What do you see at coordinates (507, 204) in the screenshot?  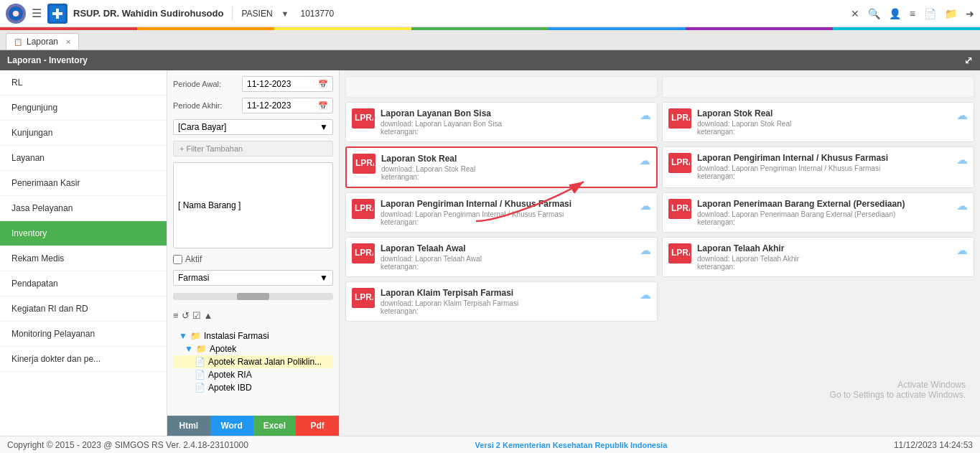 I see `report-title-r5: Laporan Pengiriman Internal / Khusus Far…` at bounding box center [507, 204].